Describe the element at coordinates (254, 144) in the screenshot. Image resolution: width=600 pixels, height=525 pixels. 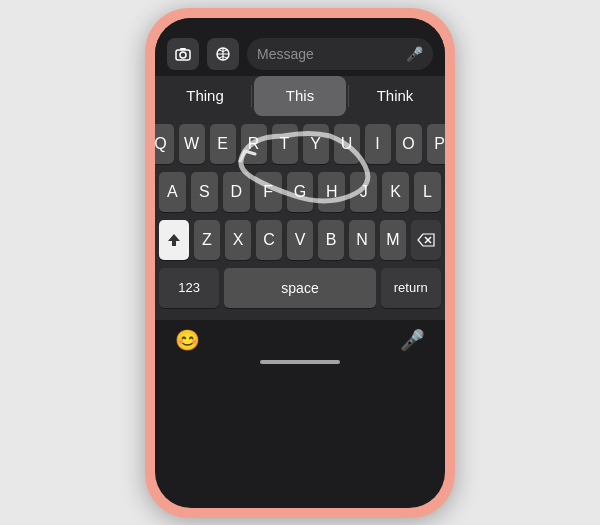
I see `key-r: R` at that location.